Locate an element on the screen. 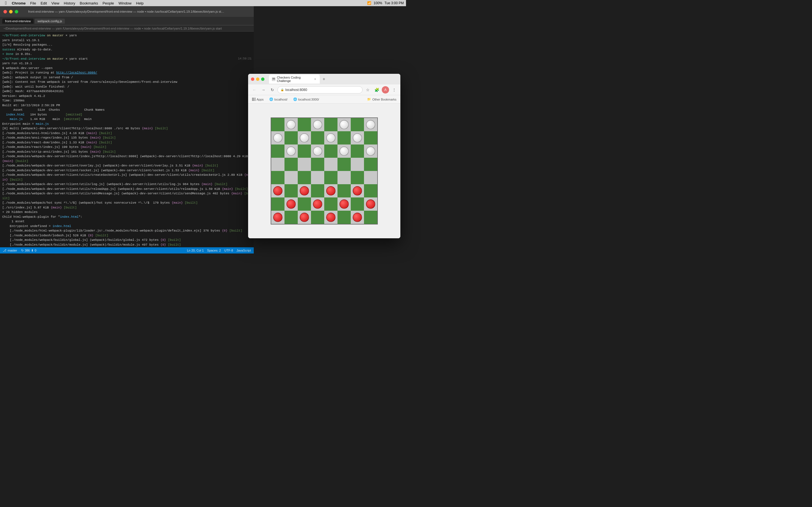  extension-icon: 🧩 is located at coordinates (376, 90).